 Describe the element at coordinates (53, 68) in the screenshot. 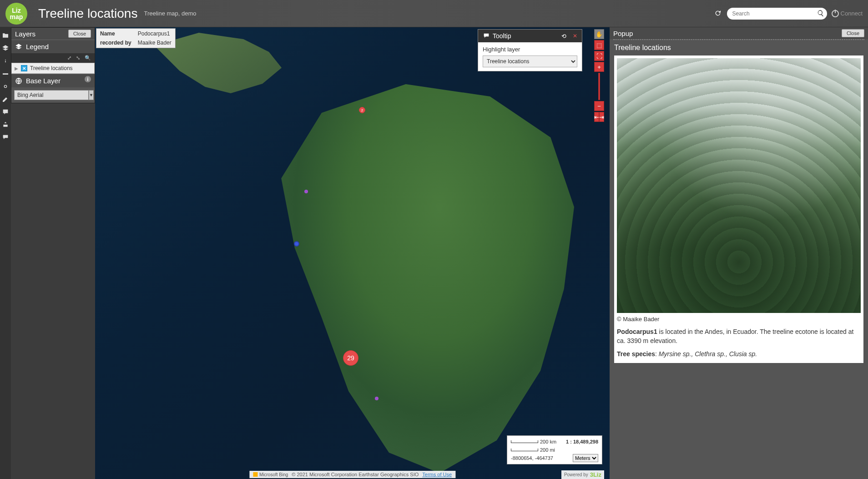

I see `layer-item-treeline: ▶ ✕ Treeline locations` at that location.